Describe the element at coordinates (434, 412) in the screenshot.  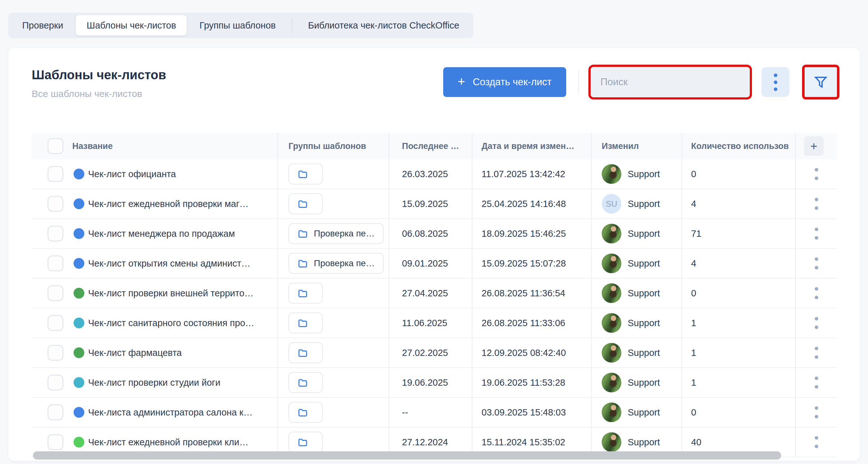
I see `table-row: Чек-листа администратора салона к… -- 03…` at that location.